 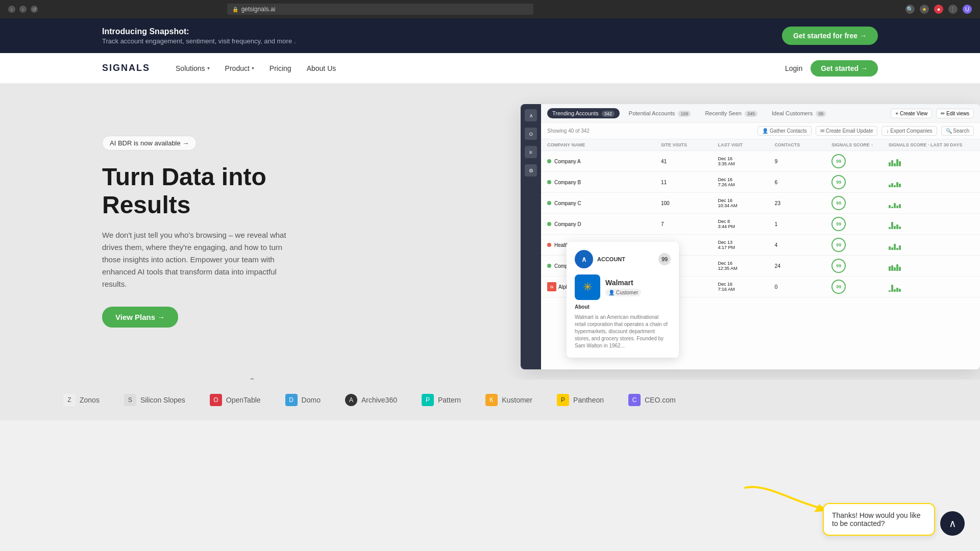 I want to click on table-row: Company B 11Dec 167:26 AM6 99, so click(x=761, y=183).